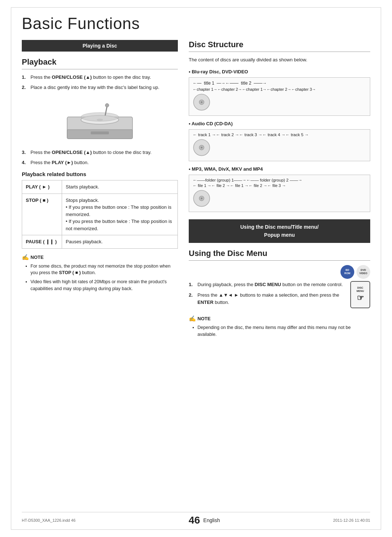 Image resolution: width=392 pixels, height=537 pixels. I want to click on table-row-stop: STOP ( ■ ) Stops playback. • If you pres…, so click(100, 214).